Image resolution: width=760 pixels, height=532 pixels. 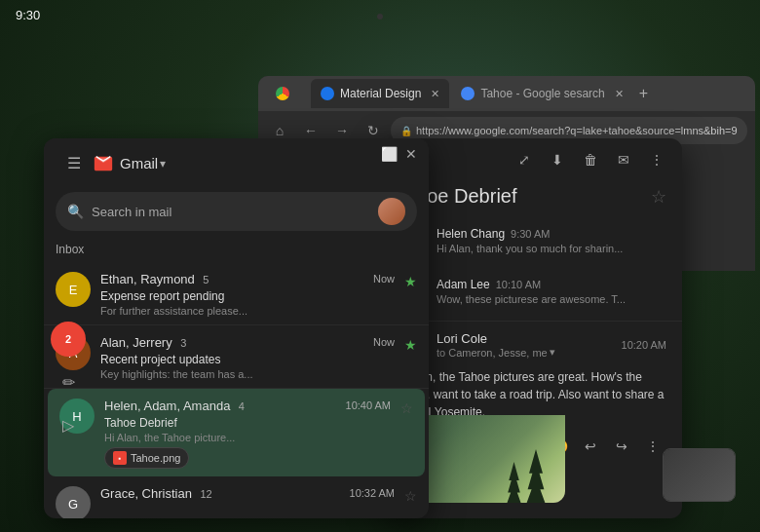 What do you see at coordinates (368, 405) in the screenshot?
I see `email-time-3: 10:40 AM` at bounding box center [368, 405].